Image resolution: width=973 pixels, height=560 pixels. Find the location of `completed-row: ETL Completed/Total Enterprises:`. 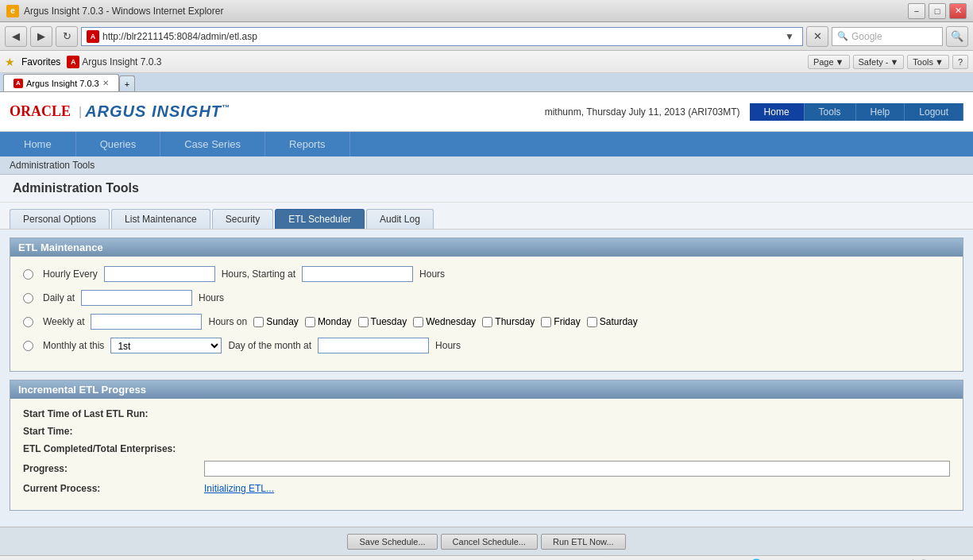

completed-row: ETL Completed/Total Enterprises: is located at coordinates (486, 449).